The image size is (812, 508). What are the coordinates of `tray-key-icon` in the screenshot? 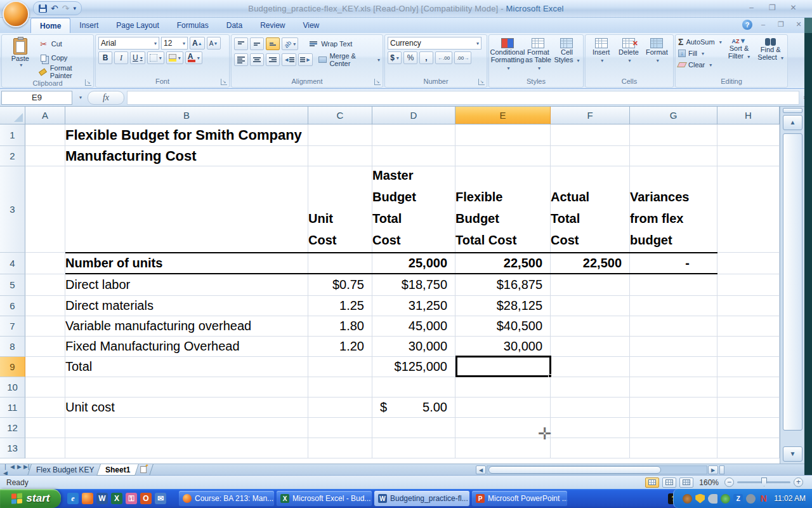 It's located at (713, 499).